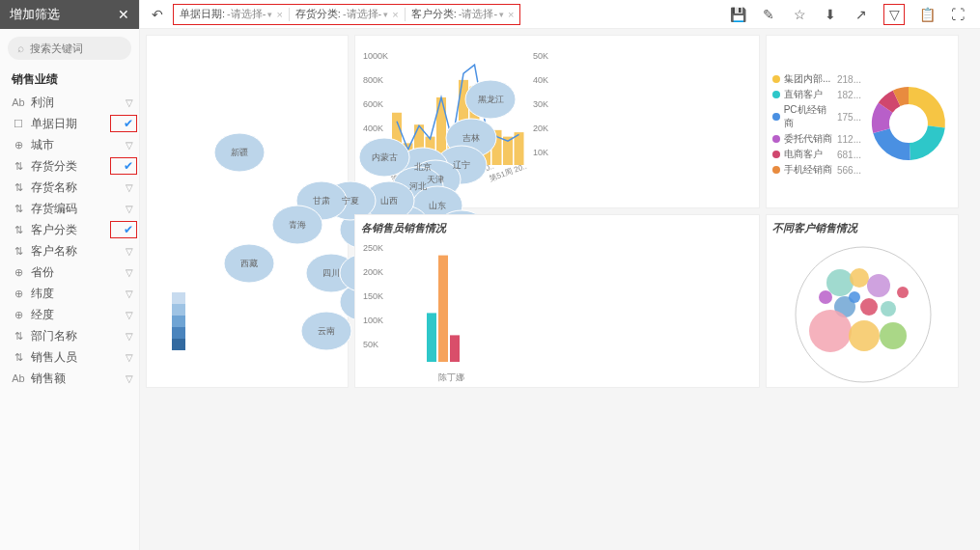 The width and height of the screenshot is (980, 550). I want to click on tree-item: ⇅客户名称▽, so click(72, 251).